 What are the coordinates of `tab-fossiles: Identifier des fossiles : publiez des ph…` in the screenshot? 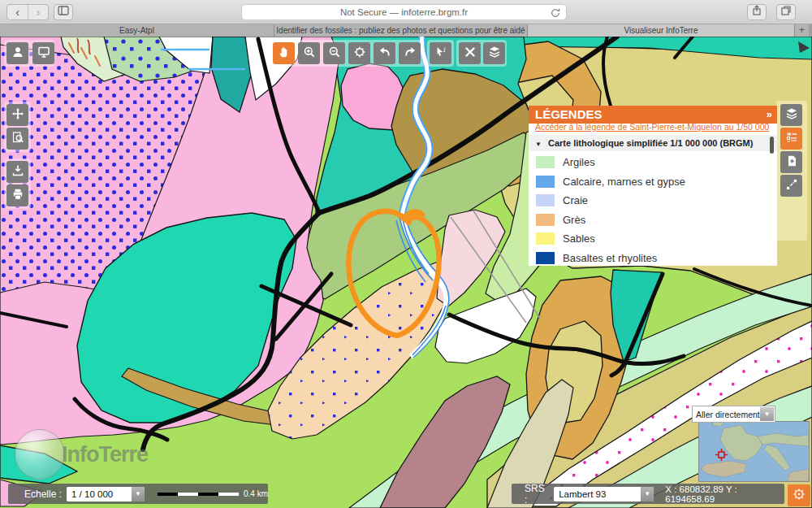 It's located at (401, 31).